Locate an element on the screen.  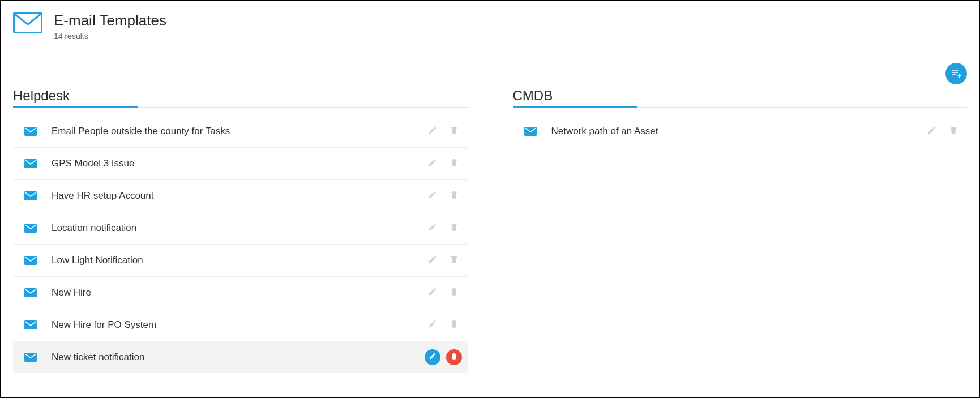
template-label: New Hire is located at coordinates (238, 293).